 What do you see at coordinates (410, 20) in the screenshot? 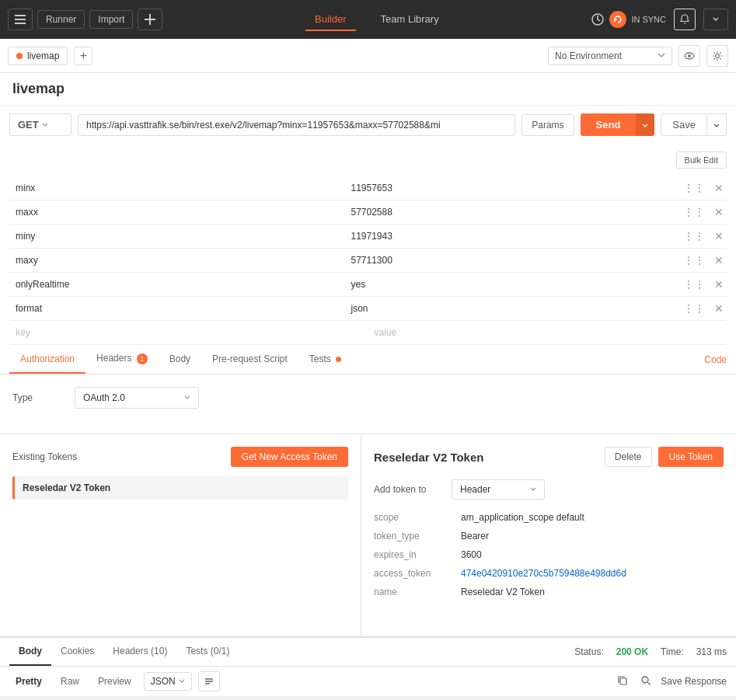
I see `tab-team-library: Team Library` at bounding box center [410, 20].